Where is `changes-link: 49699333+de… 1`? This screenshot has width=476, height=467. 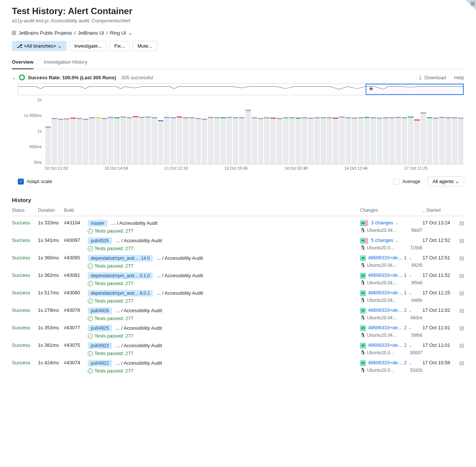
changes-link: 49699333+de… 1 is located at coordinates (387, 292).